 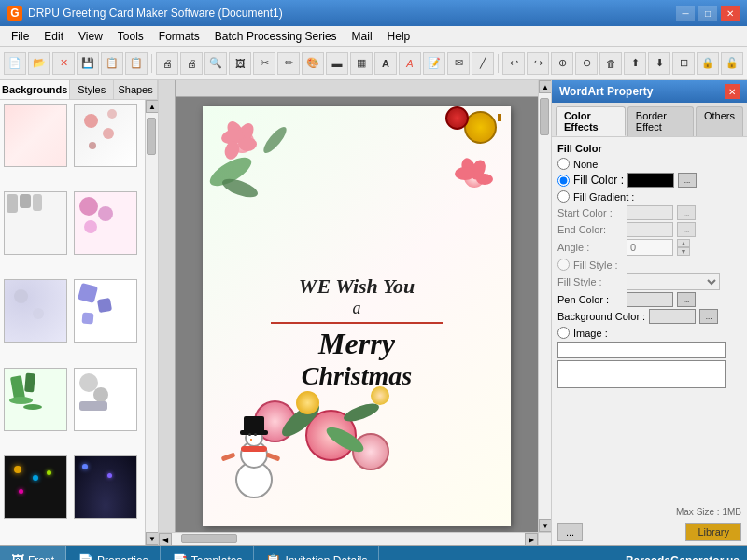 What do you see at coordinates (659, 63) in the screenshot?
I see `tb-recv: ⬇` at bounding box center [659, 63].